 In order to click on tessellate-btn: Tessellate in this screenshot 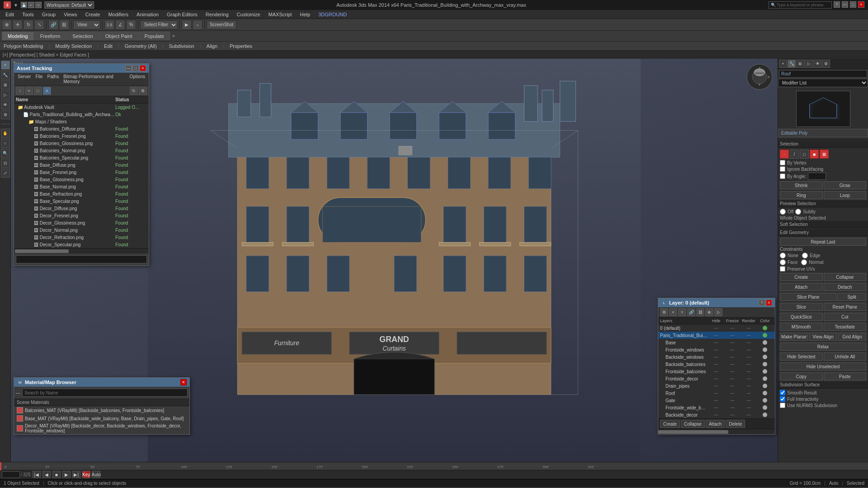, I will do `click(845, 327)`.